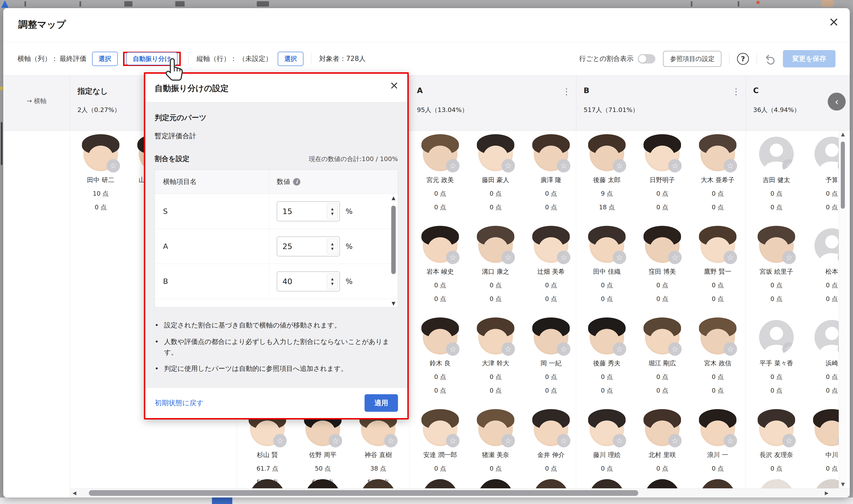 This screenshot has width=853, height=504. I want to click on person-card: ☆田中 研二10 点0 点, so click(101, 176).